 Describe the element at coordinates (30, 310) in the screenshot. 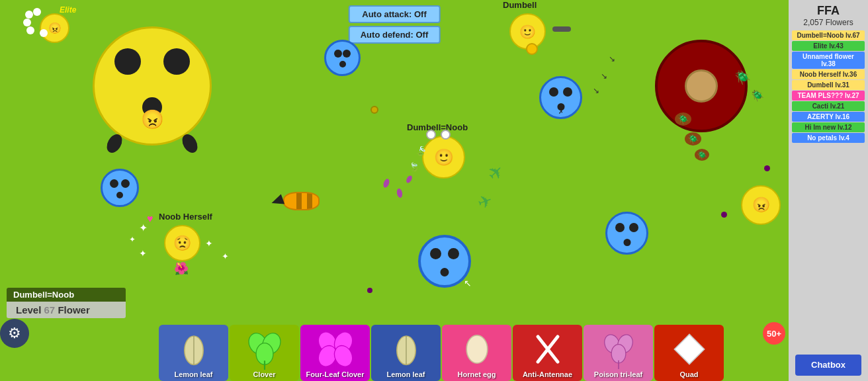

I see `level-text: Level` at that location.